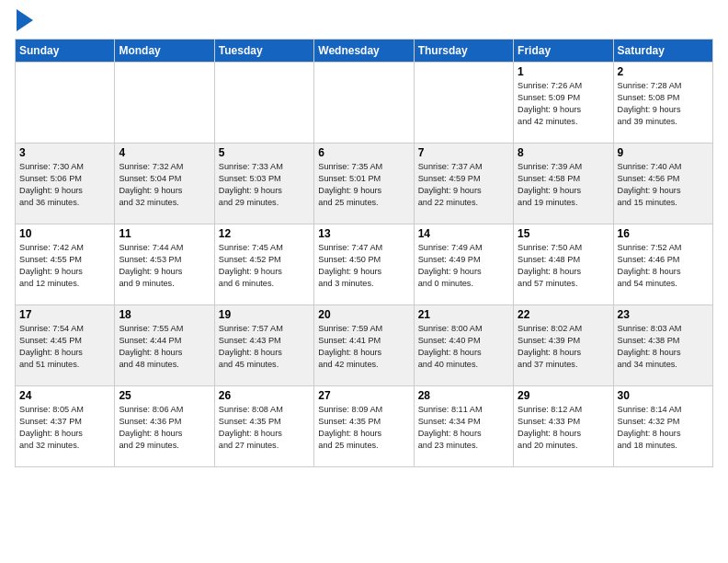 This screenshot has width=728, height=563. Describe the element at coordinates (664, 153) in the screenshot. I see `day-number: 9` at that location.